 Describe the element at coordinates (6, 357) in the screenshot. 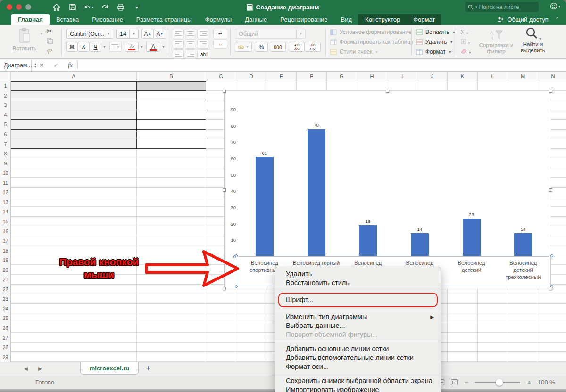

I see `row-header-29: 29` at that location.